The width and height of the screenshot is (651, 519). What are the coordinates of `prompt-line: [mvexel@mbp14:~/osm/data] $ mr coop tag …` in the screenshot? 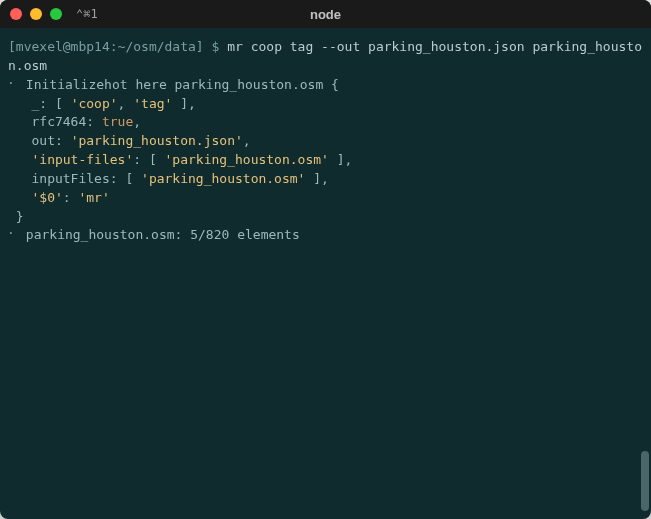 It's located at (326, 57).